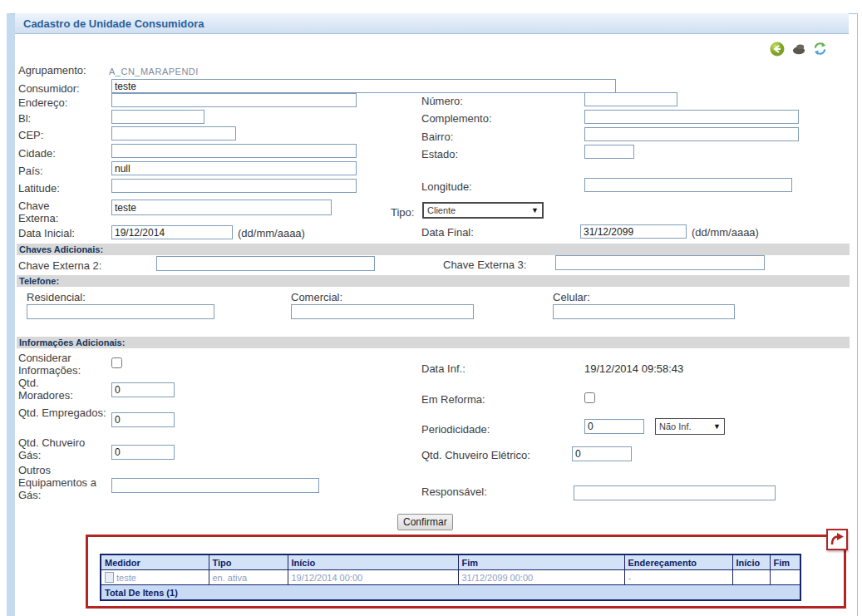  Describe the element at coordinates (364, 86) in the screenshot. I see `consumidor-input` at that location.